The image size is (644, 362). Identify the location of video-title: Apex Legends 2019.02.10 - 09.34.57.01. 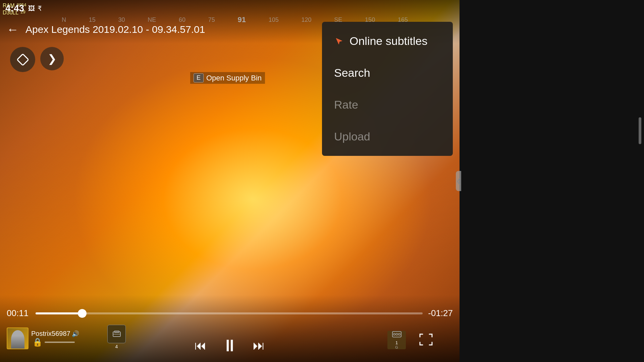
(115, 29).